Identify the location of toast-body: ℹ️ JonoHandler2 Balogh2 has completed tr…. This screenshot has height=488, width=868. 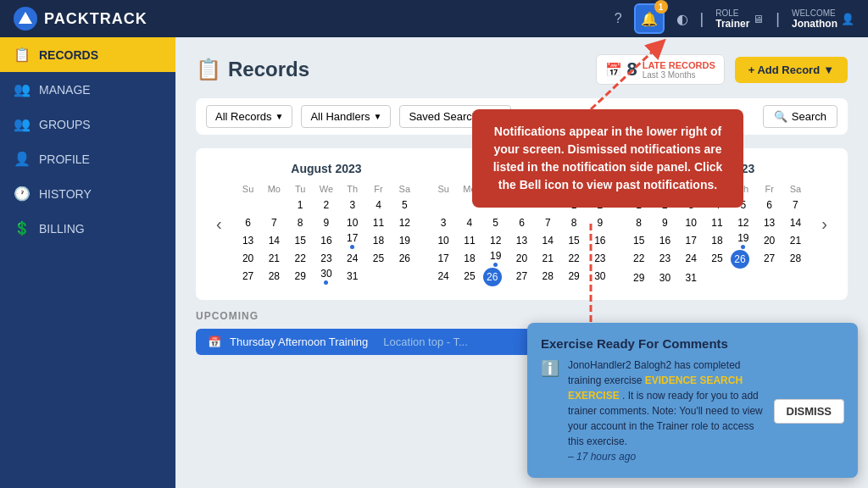
(693, 411).